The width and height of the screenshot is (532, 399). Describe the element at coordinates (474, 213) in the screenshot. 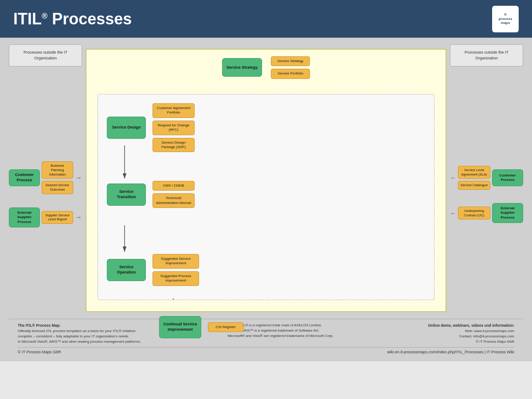

I see `right-doc-boxes-2: Underpinning Contract (UC)` at that location.